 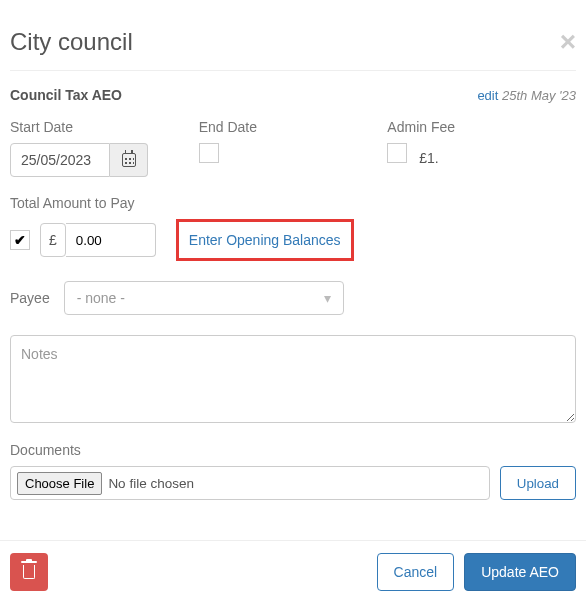 I want to click on opening-balances-highlight: Enter Opening Balances, so click(x=265, y=240).